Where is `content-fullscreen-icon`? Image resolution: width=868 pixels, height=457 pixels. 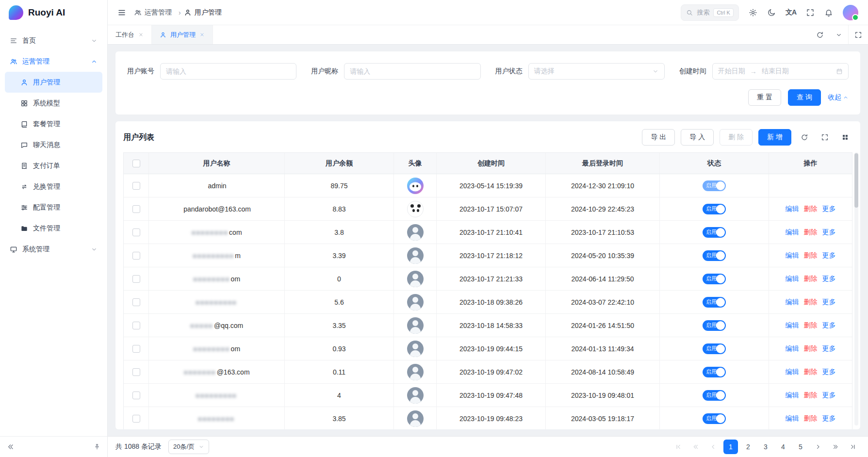
content-fullscreen-icon is located at coordinates (858, 35).